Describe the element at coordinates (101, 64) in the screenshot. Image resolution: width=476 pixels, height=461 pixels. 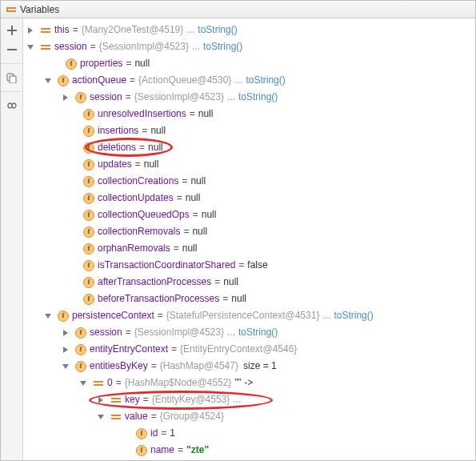
I see `var-name: properties` at that location.